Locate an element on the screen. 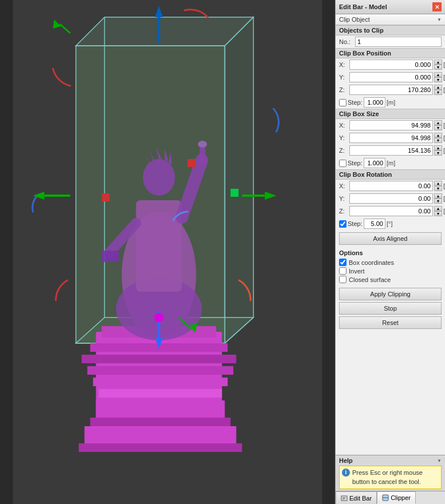 The height and width of the screenshot is (504, 445). clip-object-dropdown: Clip Object ▼ is located at coordinates (391, 19).